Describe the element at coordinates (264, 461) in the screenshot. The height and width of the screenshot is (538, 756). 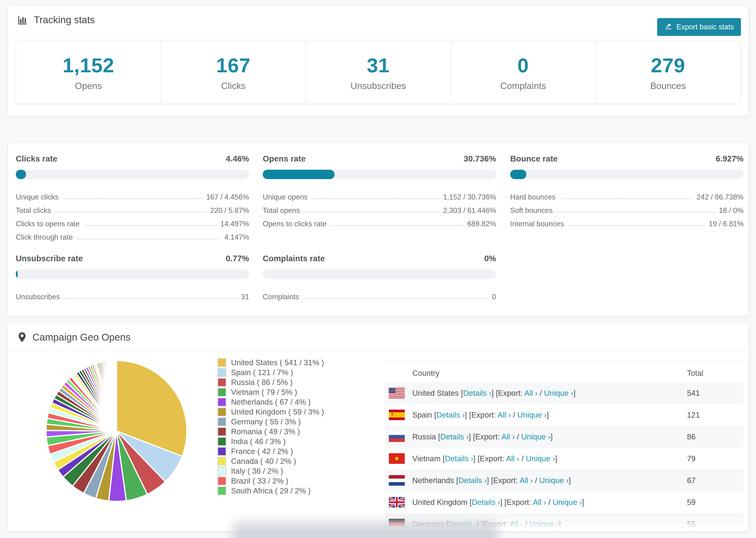
I see `legend-label: Canada ( 40 / 2% )` at that location.